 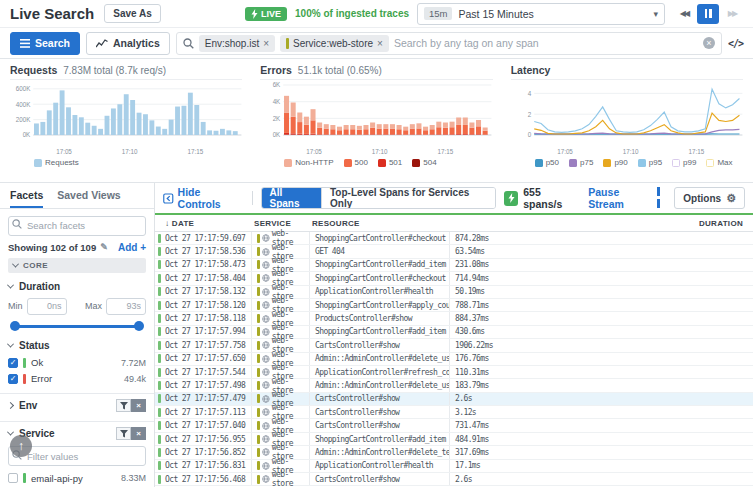 I want to click on span-date: Oct 27 17:17:58.473, so click(x=208, y=264).